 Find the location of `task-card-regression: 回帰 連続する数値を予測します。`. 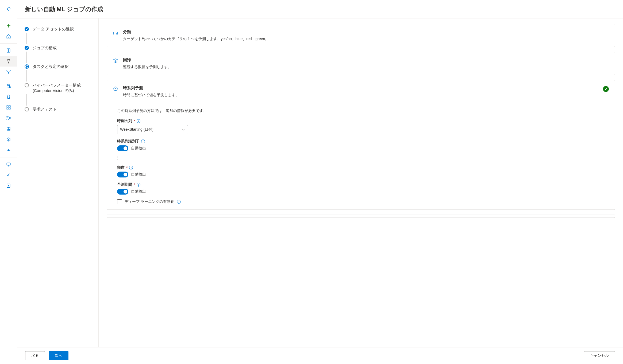

task-card-regression: 回帰 連続する数値を予測します。 is located at coordinates (361, 64).